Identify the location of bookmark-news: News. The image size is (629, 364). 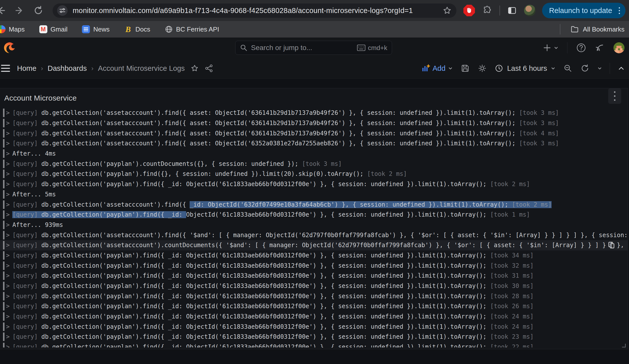
(96, 29).